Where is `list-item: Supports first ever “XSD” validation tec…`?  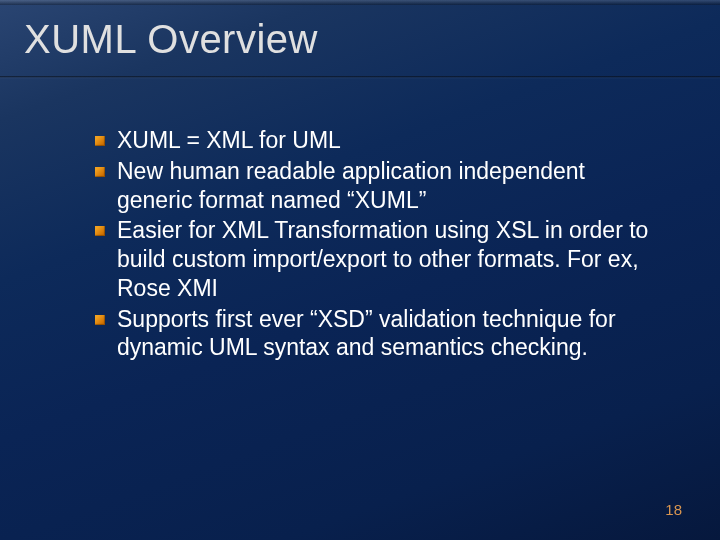 list-item: Supports first ever “XSD” validation tec… is located at coordinates (378, 334).